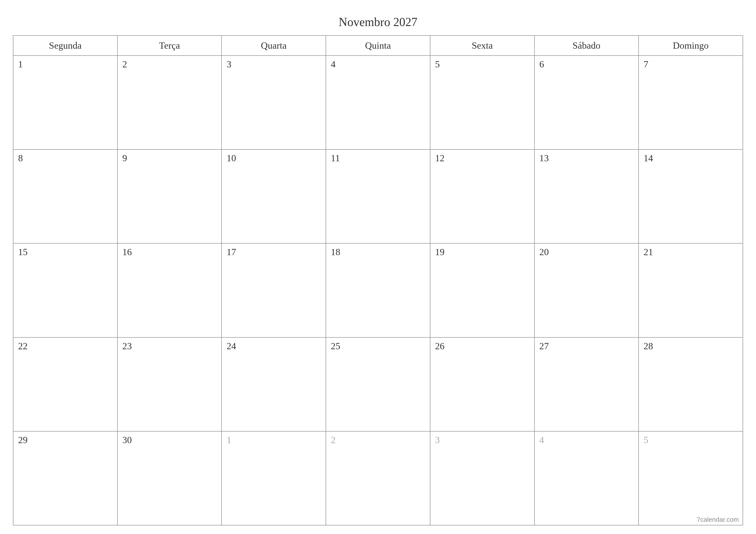  I want to click on calendar-day-cell: 29, so click(65, 478).